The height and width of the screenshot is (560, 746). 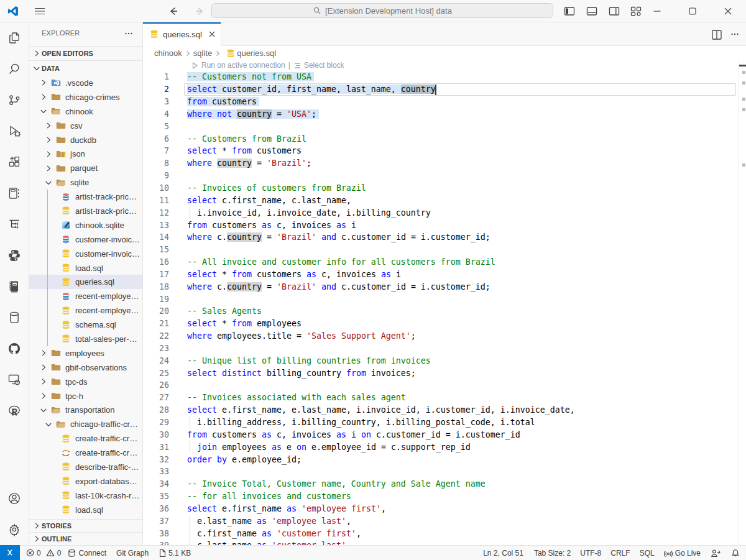 What do you see at coordinates (86, 496) in the screenshot?
I see `tree-item-last-10k-crash-r: last-10k-crash-r…` at bounding box center [86, 496].